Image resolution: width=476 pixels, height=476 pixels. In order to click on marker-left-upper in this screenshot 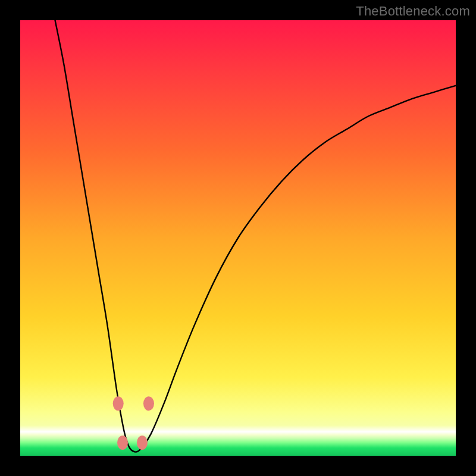, I will do `click(118, 403)`.